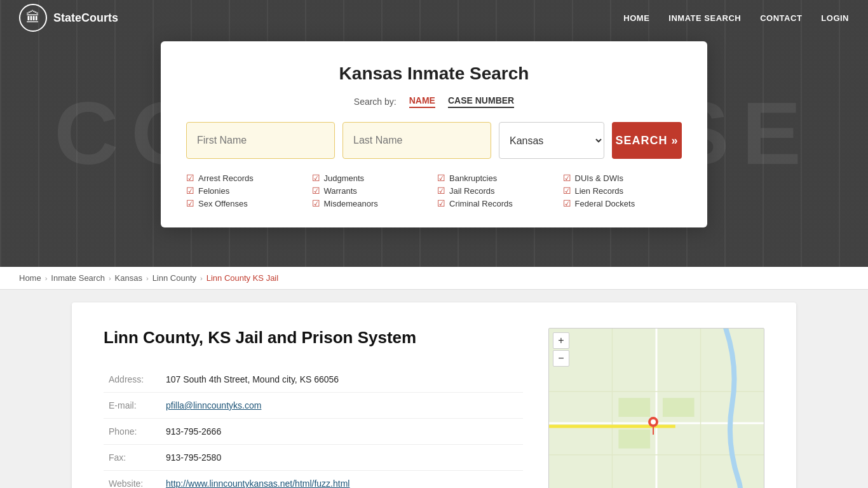 The width and height of the screenshot is (868, 488). I want to click on field-value: http://www.linncountykansas.net/html/fuz…, so click(342, 480).